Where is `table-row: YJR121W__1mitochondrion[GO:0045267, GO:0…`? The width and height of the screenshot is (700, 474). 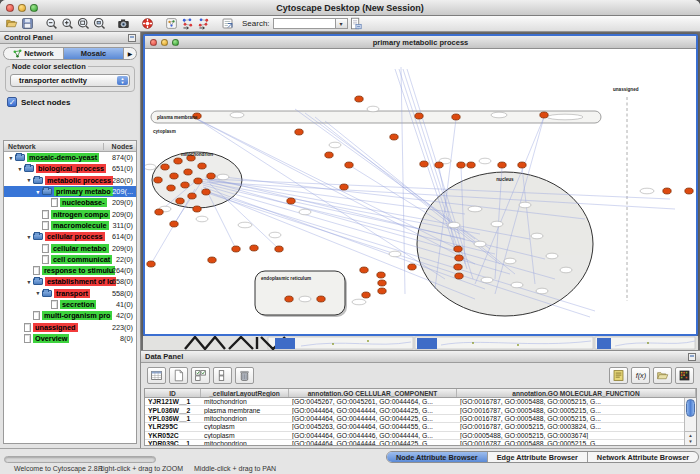
table-row: YJR121W__1mitochondrion[GO:0045267, GO:0… is located at coordinates (420, 402).